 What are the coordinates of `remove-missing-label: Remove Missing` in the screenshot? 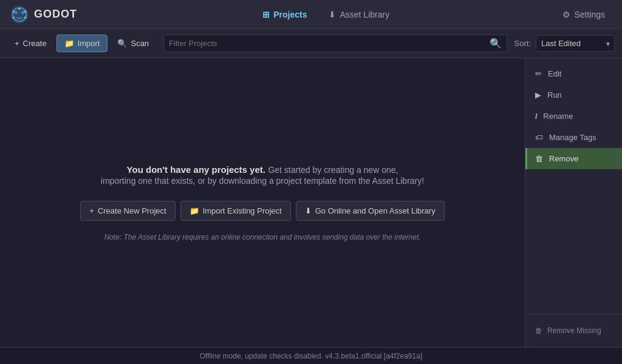 It's located at (575, 331).